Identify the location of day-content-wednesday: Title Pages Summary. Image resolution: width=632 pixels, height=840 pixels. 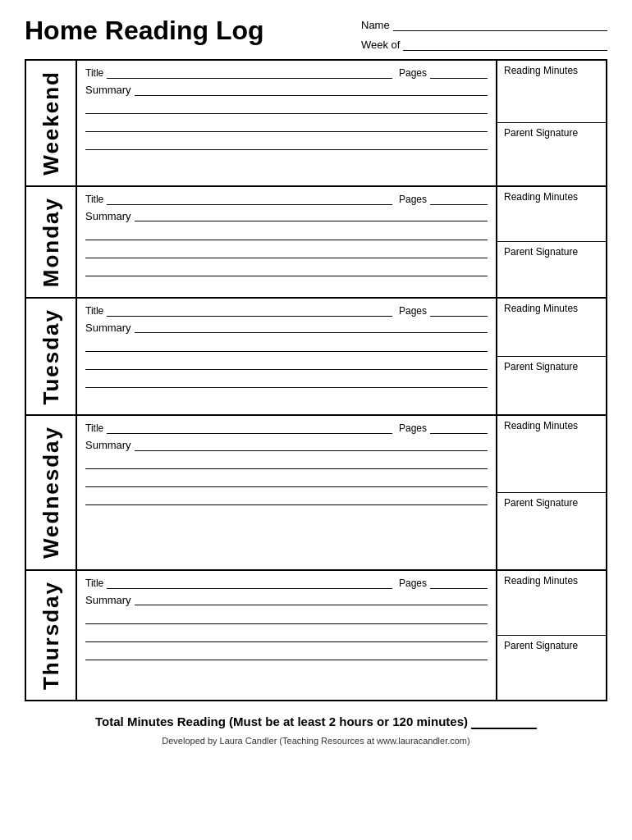
(287, 492).